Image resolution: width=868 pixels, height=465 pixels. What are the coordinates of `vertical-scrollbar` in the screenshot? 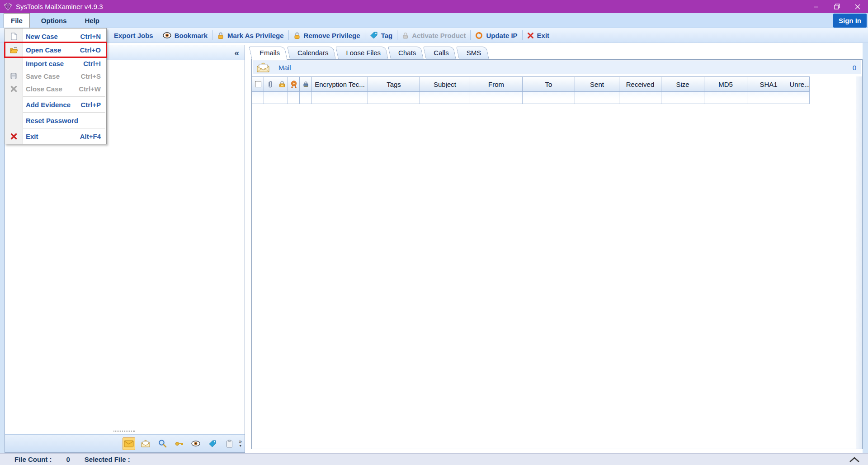 It's located at (859, 262).